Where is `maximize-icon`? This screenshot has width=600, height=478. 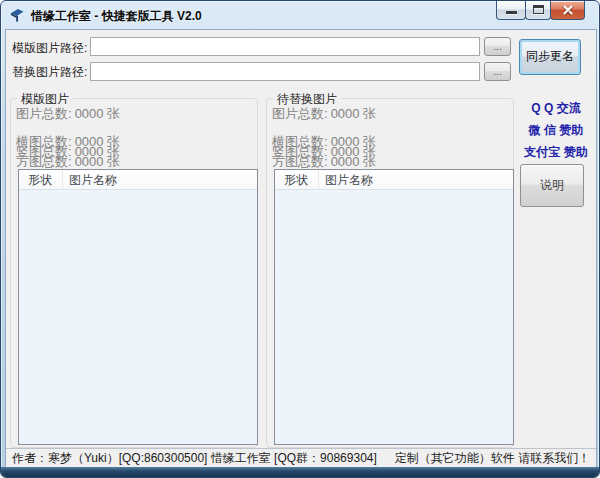
maximize-icon is located at coordinates (538, 10).